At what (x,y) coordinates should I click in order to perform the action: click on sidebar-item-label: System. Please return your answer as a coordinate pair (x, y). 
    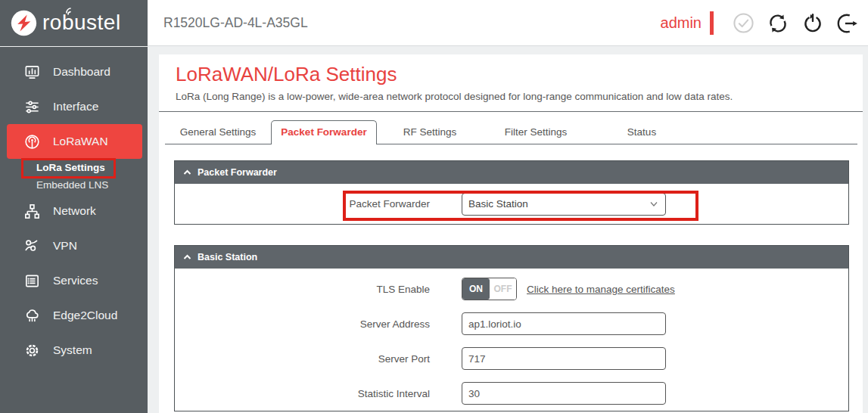
    Looking at the image, I should click on (73, 350).